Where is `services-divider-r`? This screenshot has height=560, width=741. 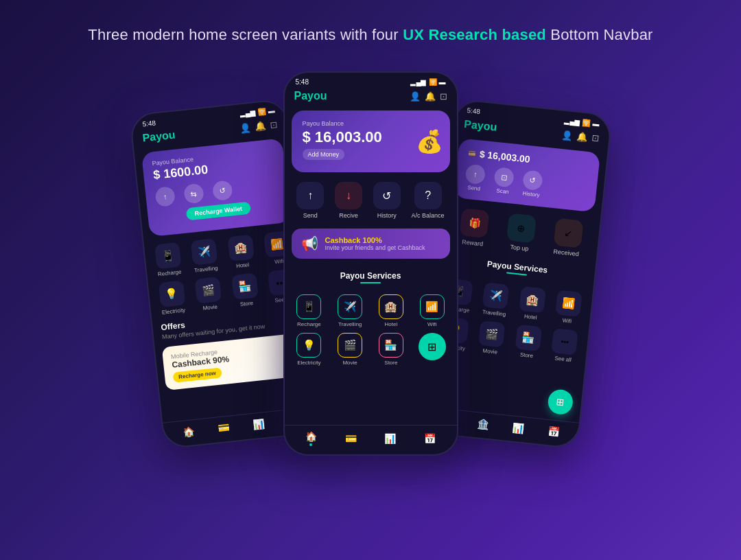
services-divider-r is located at coordinates (516, 273).